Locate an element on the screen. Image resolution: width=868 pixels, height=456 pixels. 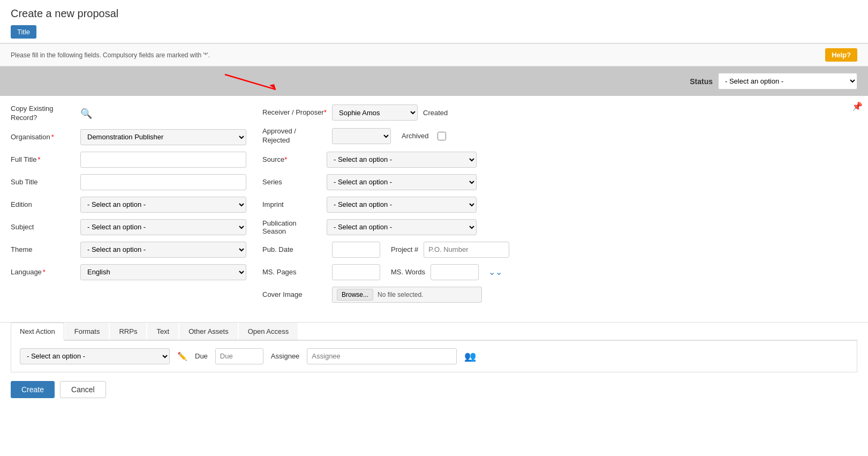
organisation-row: Organisation* Demonstration Publisher is located at coordinates (129, 137).